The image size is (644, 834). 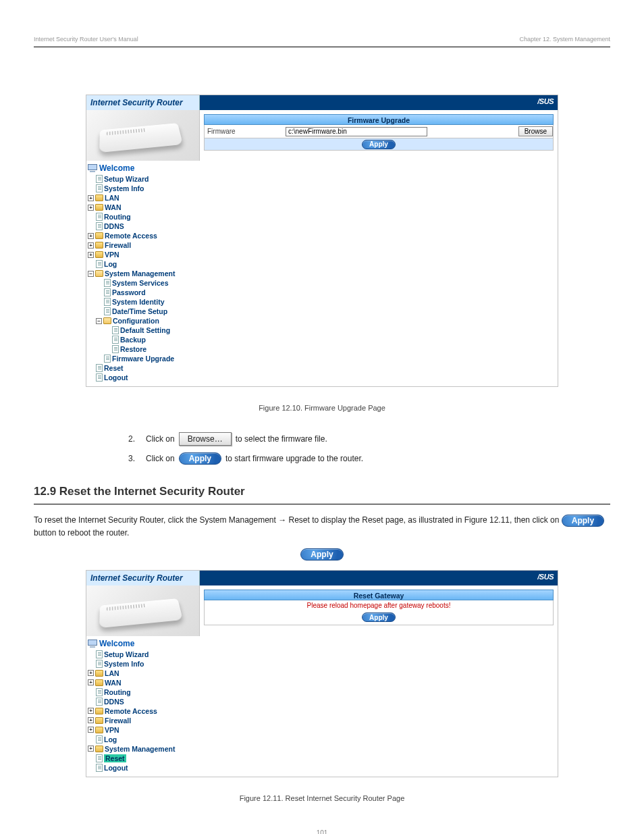 I want to click on nav-system-management: −System Management, so click(x=143, y=273).